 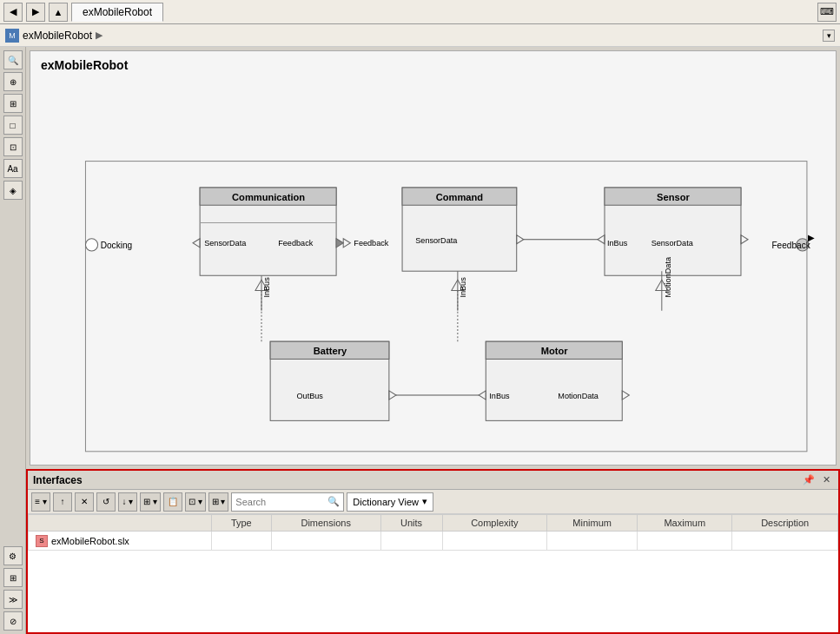 What do you see at coordinates (555, 351) in the screenshot?
I see `svg-text: Motor` at bounding box center [555, 351].